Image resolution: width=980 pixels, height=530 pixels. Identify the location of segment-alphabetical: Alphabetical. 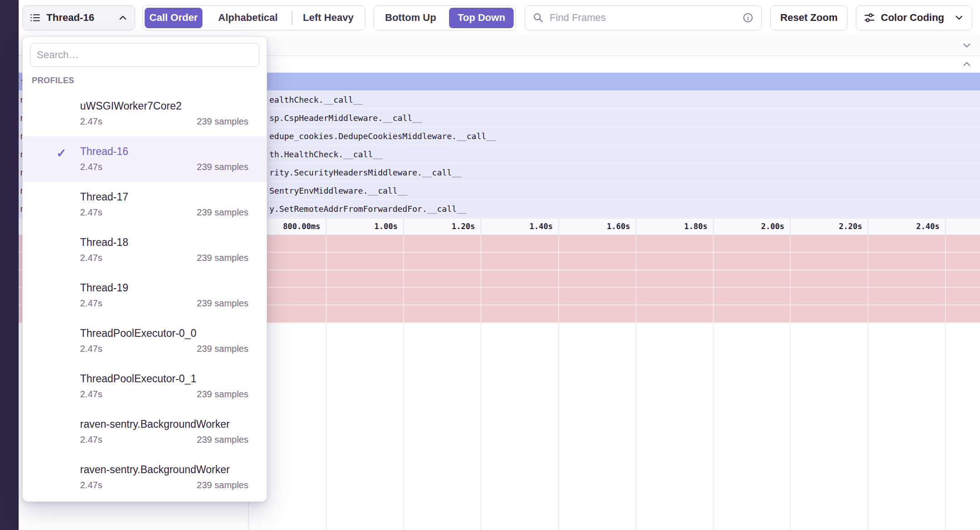
(248, 18).